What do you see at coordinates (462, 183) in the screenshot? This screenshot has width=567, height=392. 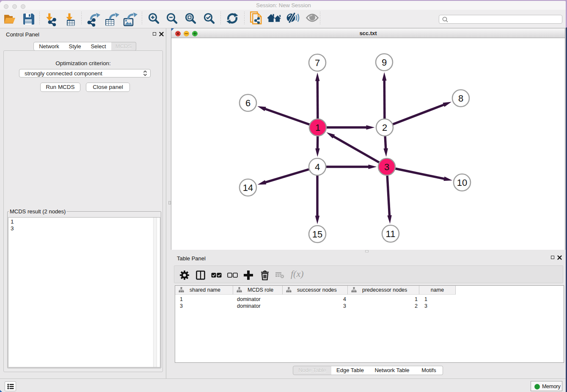 I see `svg-text: 10` at bounding box center [462, 183].